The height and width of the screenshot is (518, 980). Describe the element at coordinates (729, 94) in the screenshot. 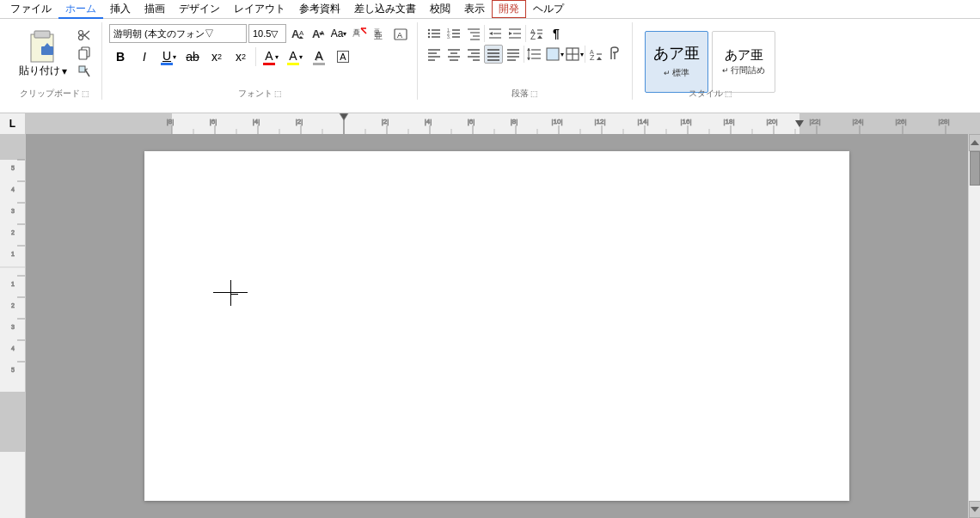

I see `styles-expand-icon: ⬚` at that location.